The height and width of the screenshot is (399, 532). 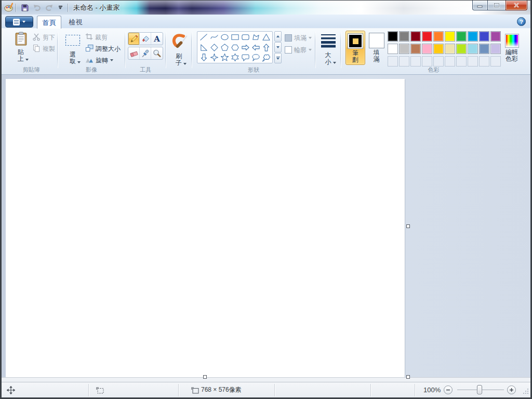 I want to click on redo-button, so click(x=49, y=8).